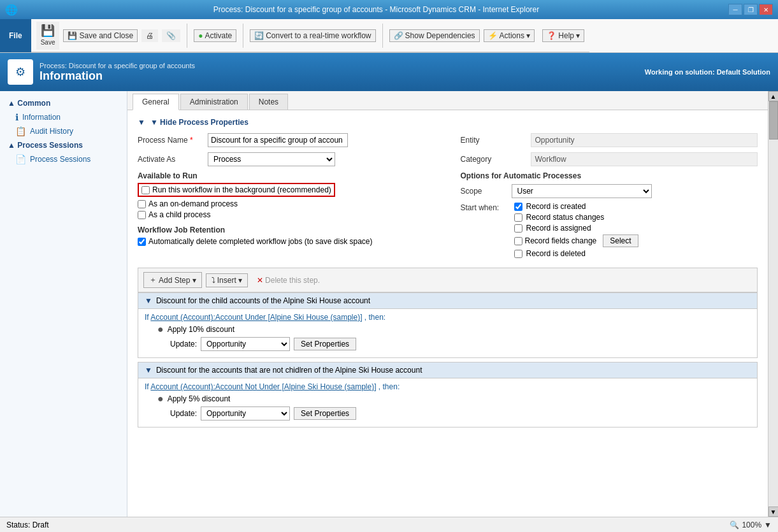 The height and width of the screenshot is (532, 778). Describe the element at coordinates (141, 215) in the screenshot. I see `child-process-checkbox` at that location.